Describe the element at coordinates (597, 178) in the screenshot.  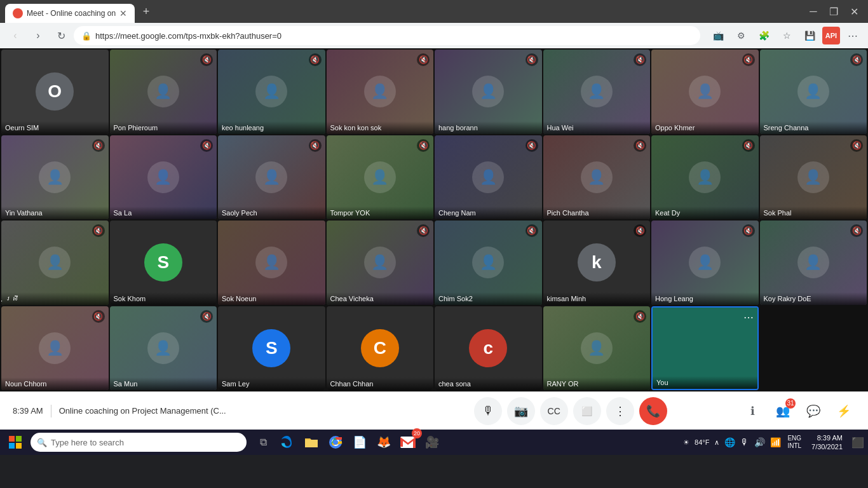
I see `video-tile: 👤 🔇Pich Chantha` at that location.